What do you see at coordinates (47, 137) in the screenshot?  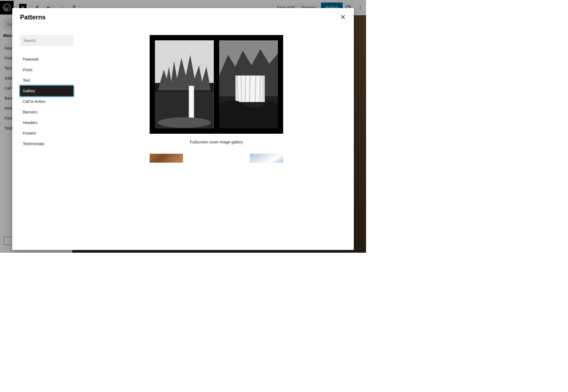 I see `modal-sidebar: Featured Posts Text Gallery Call to Acti…` at bounding box center [47, 137].